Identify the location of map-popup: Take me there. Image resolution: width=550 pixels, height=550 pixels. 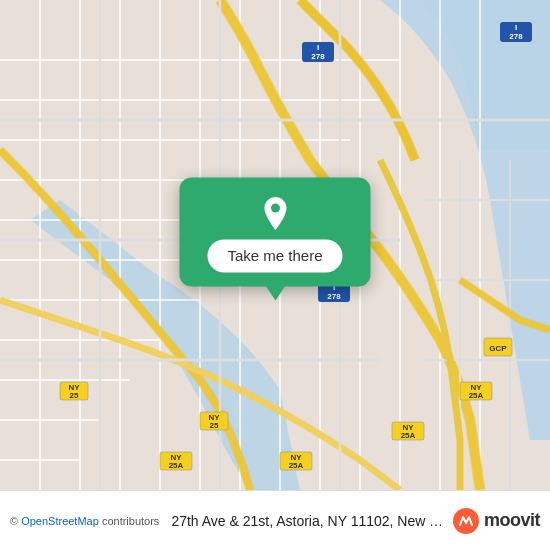
(274, 232).